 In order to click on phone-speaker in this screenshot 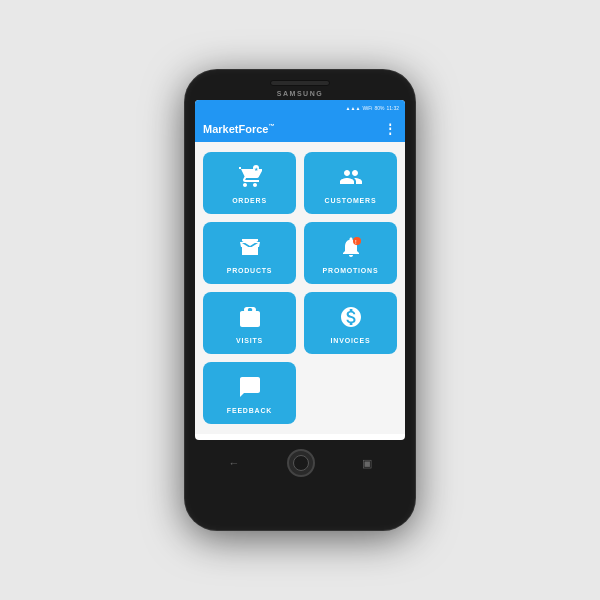, I will do `click(300, 83)`.